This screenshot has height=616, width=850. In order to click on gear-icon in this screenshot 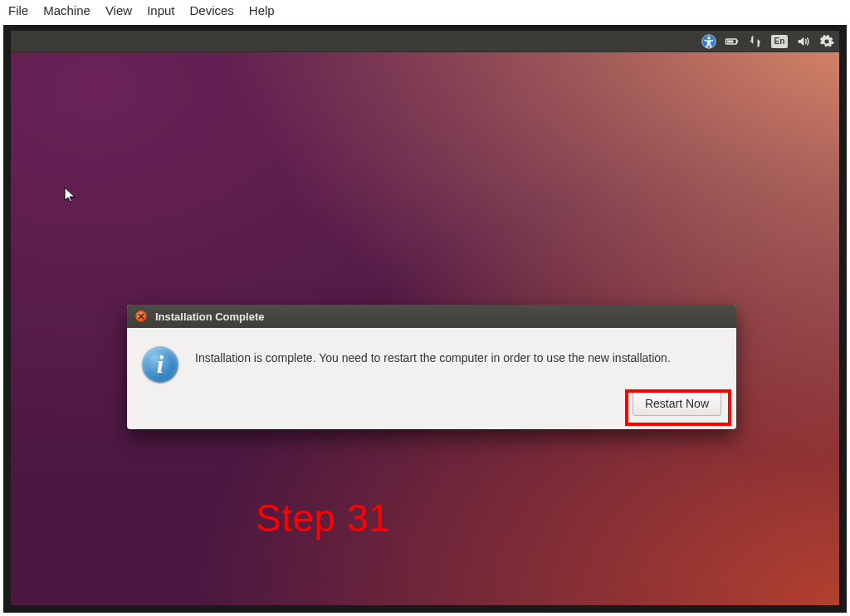, I will do `click(827, 42)`.